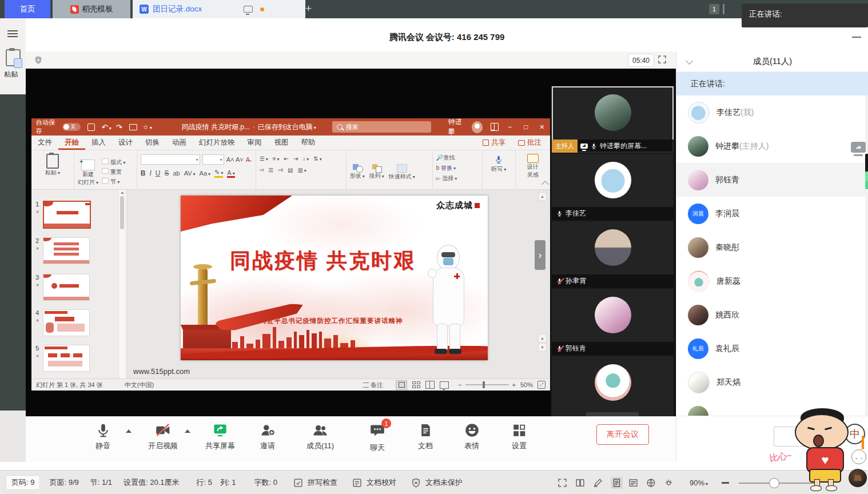 This screenshot has width=868, height=494. I want to click on tab-home: 首页, so click(27, 9).